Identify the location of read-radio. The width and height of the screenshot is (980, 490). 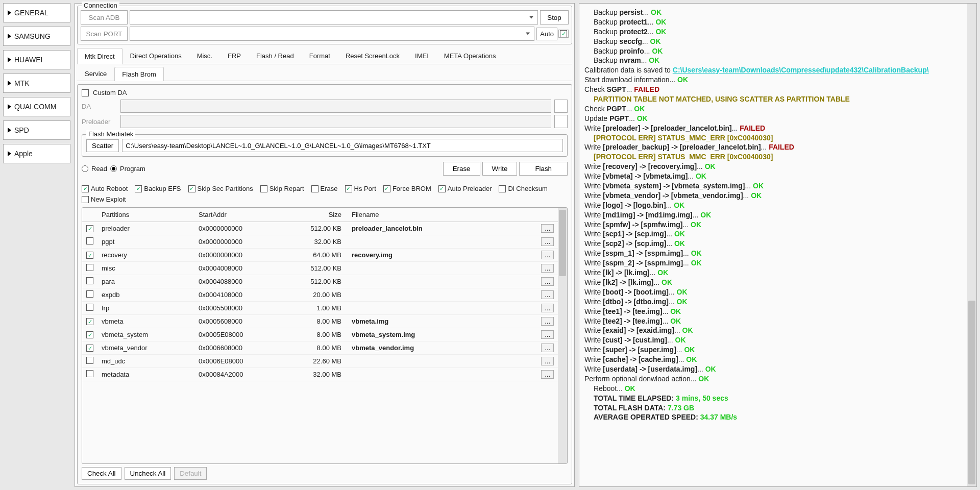
(85, 168).